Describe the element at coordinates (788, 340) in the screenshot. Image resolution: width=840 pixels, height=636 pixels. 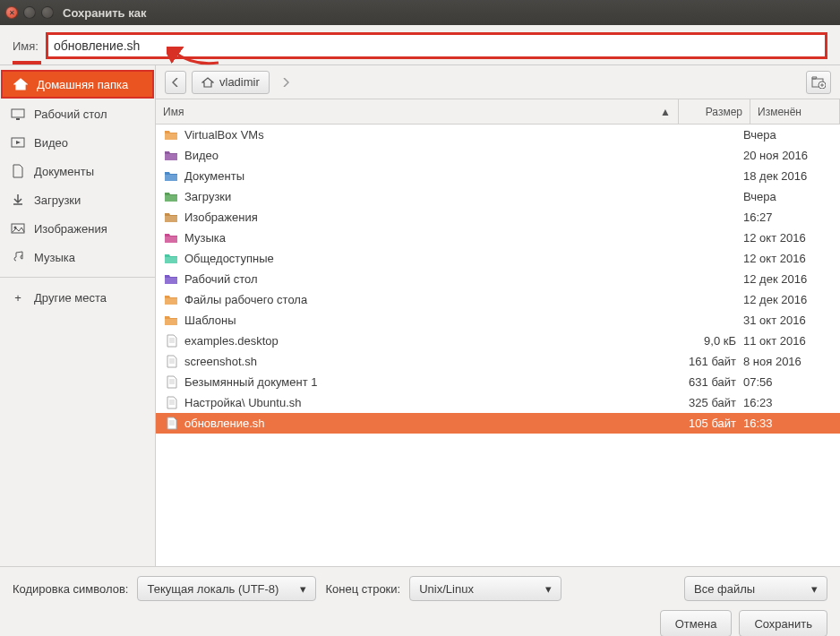
I see `file-modified: 11 окт 2016` at that location.